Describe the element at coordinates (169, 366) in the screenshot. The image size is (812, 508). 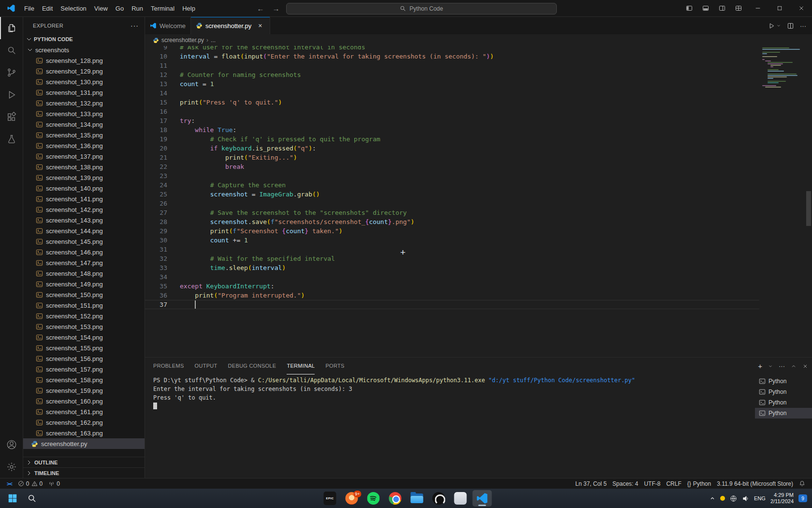
I see `panel-tab-problems: PROBLEMS` at that location.